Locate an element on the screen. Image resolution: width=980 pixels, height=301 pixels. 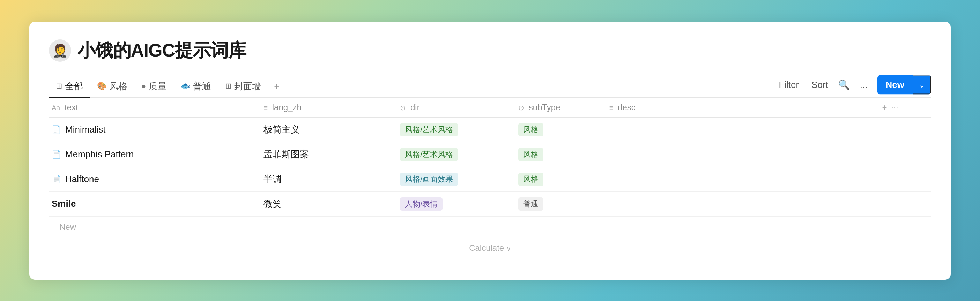
calculate-label: Calculate is located at coordinates (487, 248).